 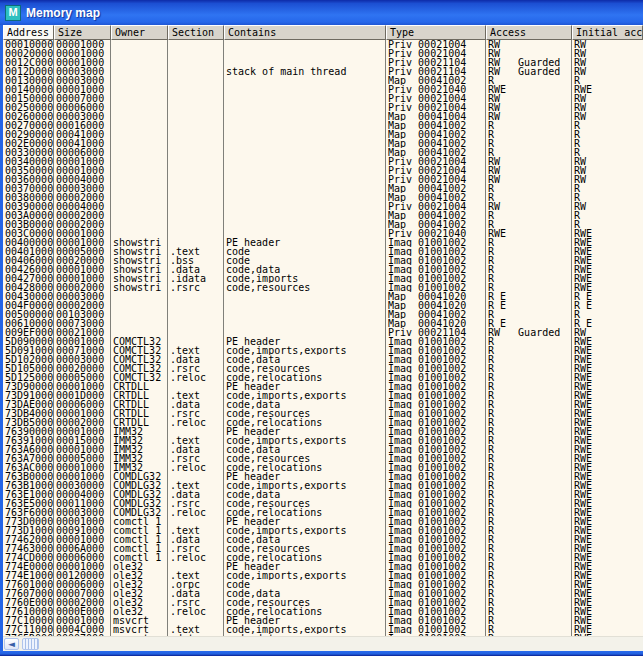 I want to click on table-row: 763B100000030000COMDLG32.textcode,import…, so click(x=323, y=486).